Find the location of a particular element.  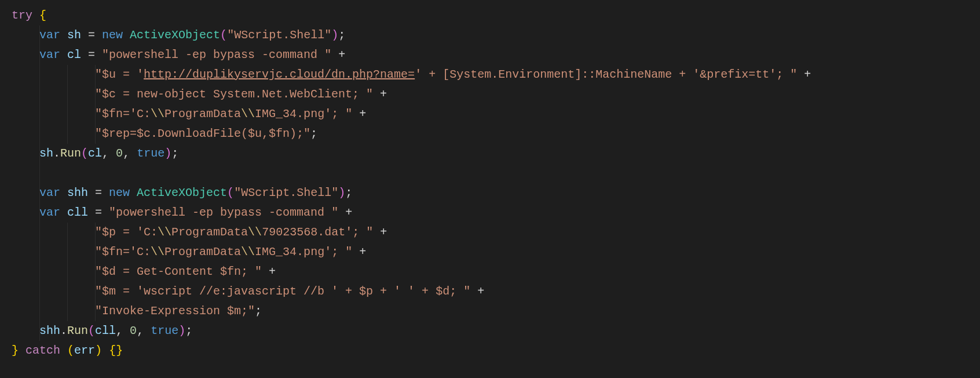

token-string: "$d = Get-Content $fn; " is located at coordinates (178, 271).